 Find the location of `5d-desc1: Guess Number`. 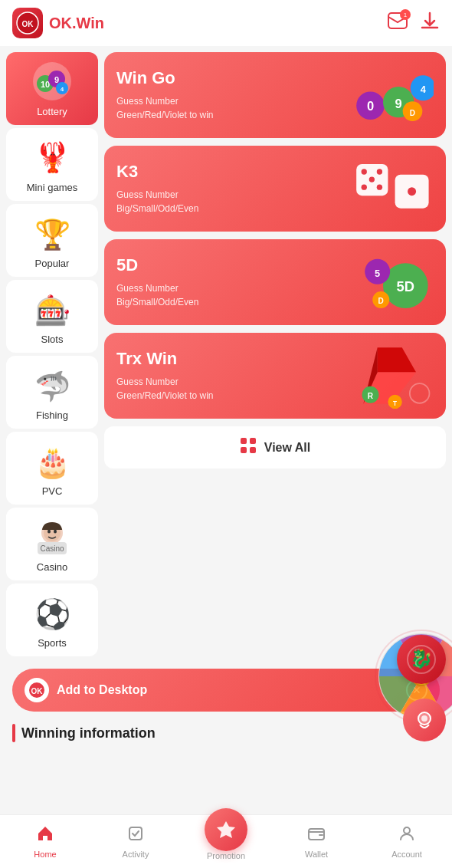

5d-desc1: Guess Number is located at coordinates (158, 288).